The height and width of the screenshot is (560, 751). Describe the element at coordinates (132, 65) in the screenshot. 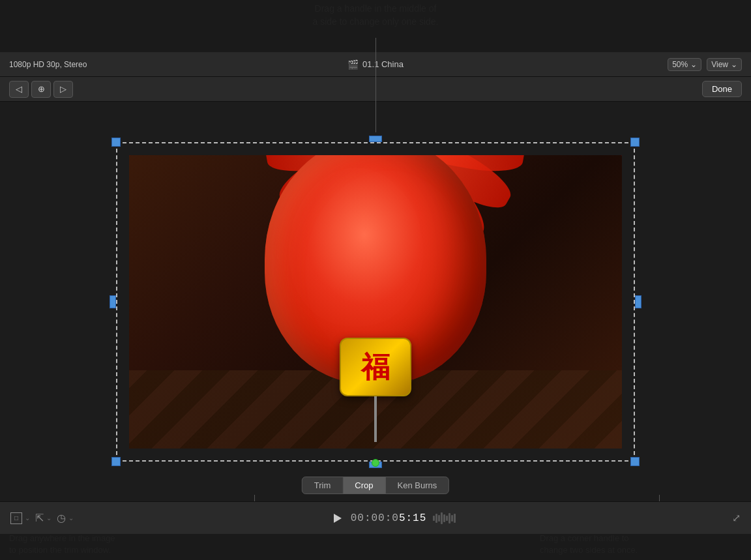

I see `resolution-label: 1080p HD 30p, Stereo` at that location.